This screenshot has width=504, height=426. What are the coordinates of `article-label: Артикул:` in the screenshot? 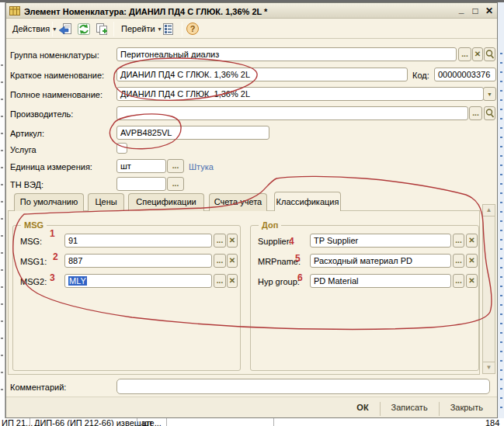 It's located at (27, 133).